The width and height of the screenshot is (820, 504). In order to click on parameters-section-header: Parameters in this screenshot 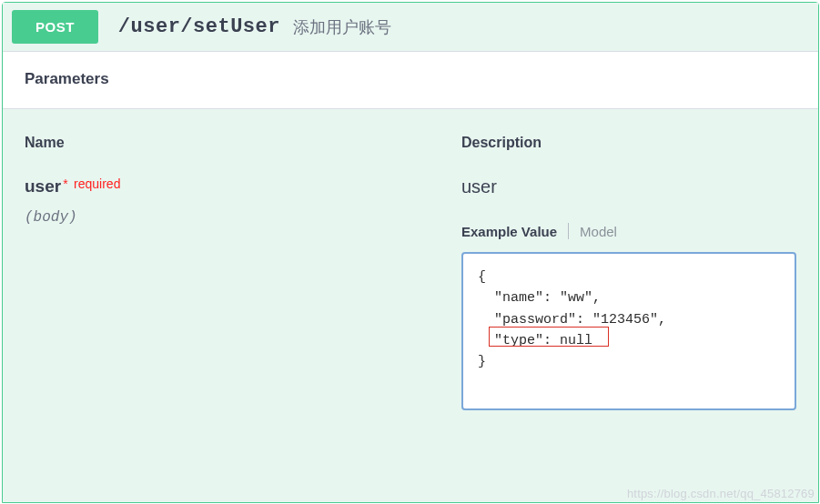, I will do `click(410, 80)`.